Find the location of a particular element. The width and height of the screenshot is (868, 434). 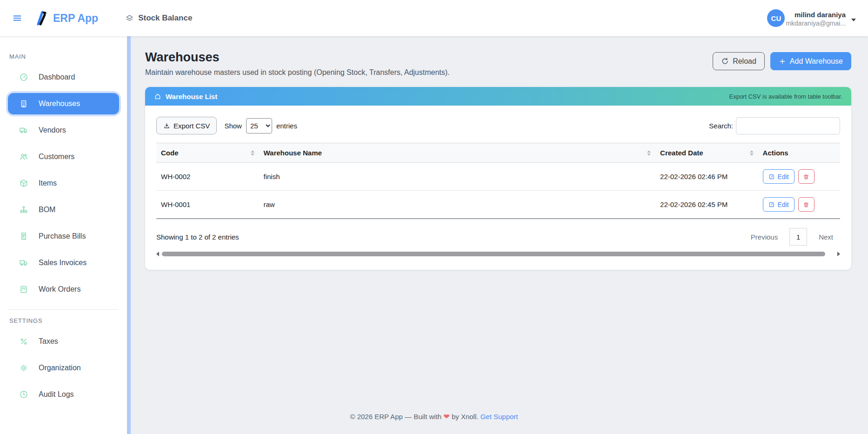

app-name: ERP App is located at coordinates (75, 19).